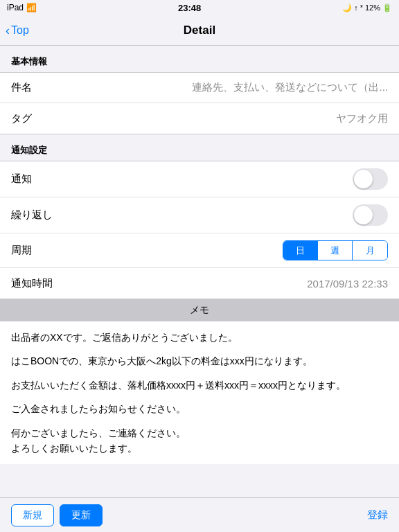 The image size is (399, 532). What do you see at coordinates (362, 8) in the screenshot?
I see `bluetooth-icon: *` at bounding box center [362, 8].